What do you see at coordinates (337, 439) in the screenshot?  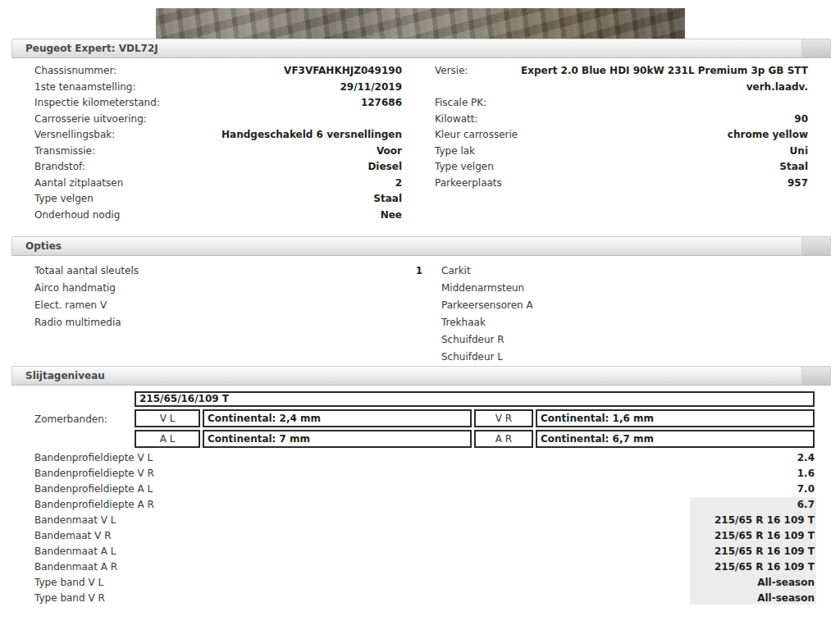 I see `tire-brand-left-cell: Continental: 7 mm` at bounding box center [337, 439].